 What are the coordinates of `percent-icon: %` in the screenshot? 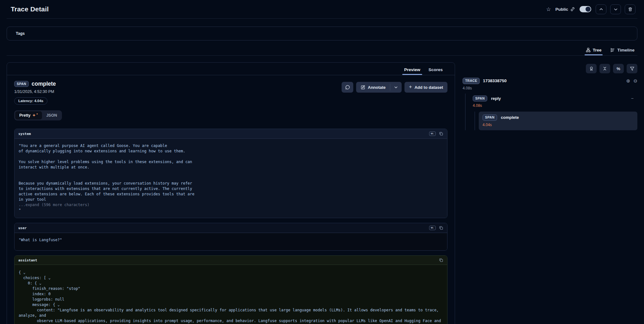 It's located at (618, 69).